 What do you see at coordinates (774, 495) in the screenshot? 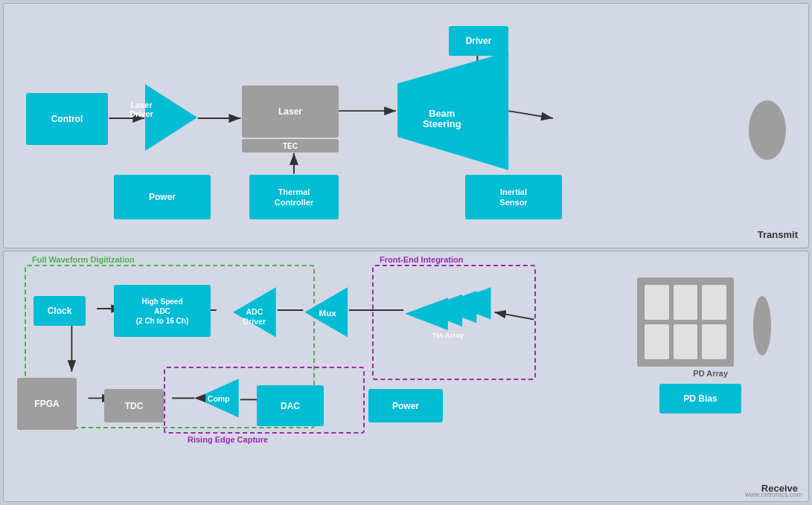
I see `watermark: www.cntronics.com` at bounding box center [774, 495].